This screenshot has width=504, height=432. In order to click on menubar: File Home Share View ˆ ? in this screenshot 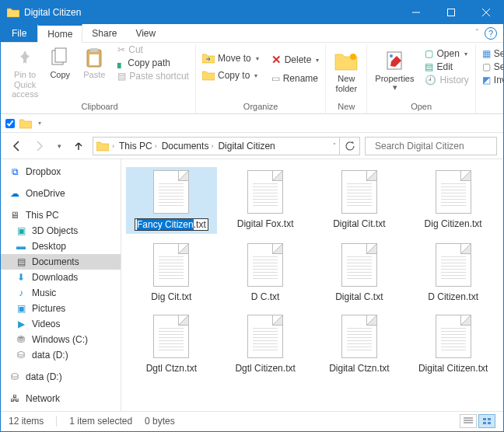, I will do `click(252, 33)`.